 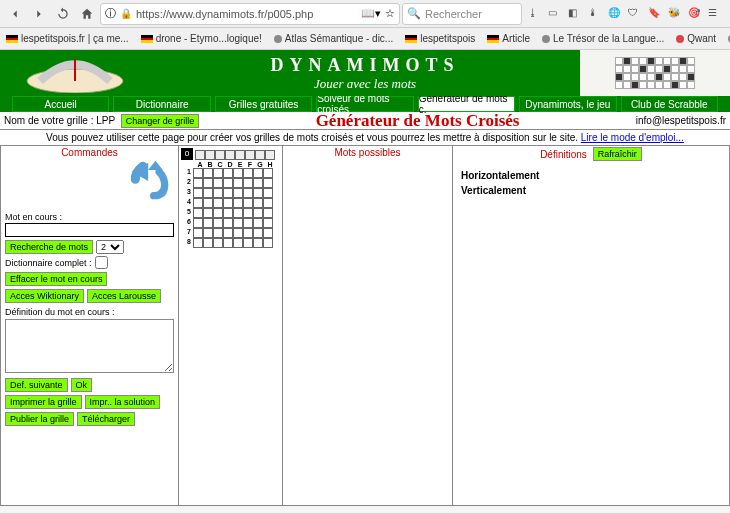 What do you see at coordinates (56, 279) in the screenshot?
I see `erase-word-button: Effacer le mot en cours` at bounding box center [56, 279].